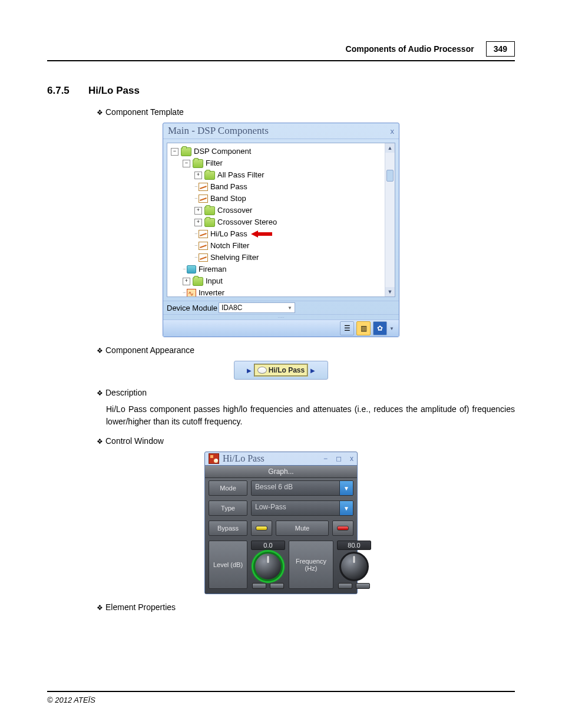  Describe the element at coordinates (302, 508) in the screenshot. I see `type-select: Low-Pass ▼` at that location.